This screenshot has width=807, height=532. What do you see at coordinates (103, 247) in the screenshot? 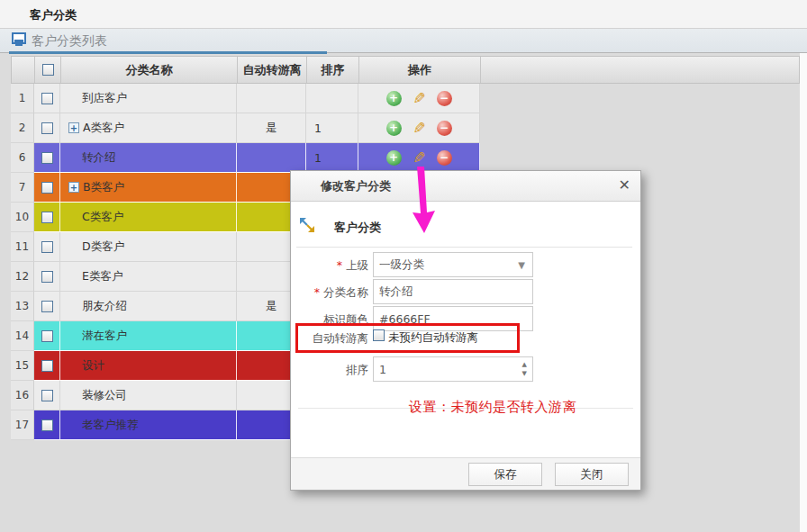
I see `category-name-label: D类客户` at bounding box center [103, 247].